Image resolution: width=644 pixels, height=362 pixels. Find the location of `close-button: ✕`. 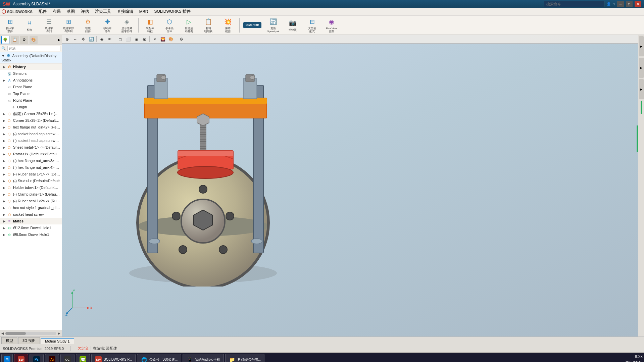

close-button: ✕ is located at coordinates (638, 4).